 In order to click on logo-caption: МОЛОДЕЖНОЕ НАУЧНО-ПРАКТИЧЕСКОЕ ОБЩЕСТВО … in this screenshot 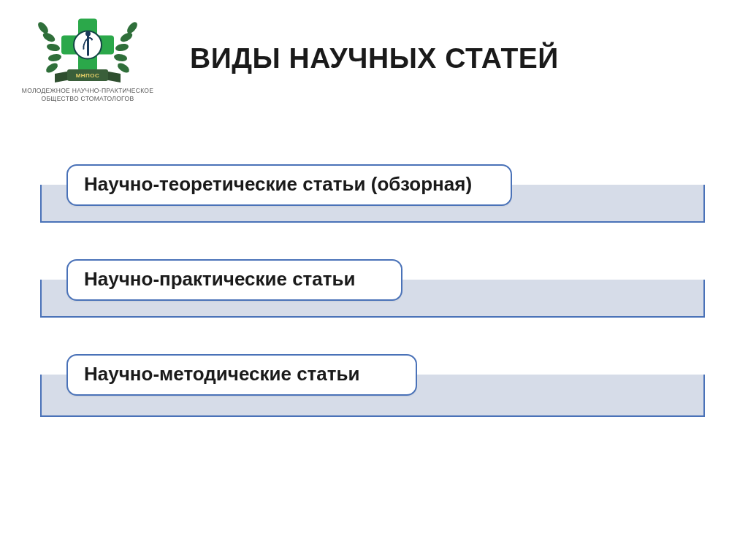, I will do `click(88, 95)`.